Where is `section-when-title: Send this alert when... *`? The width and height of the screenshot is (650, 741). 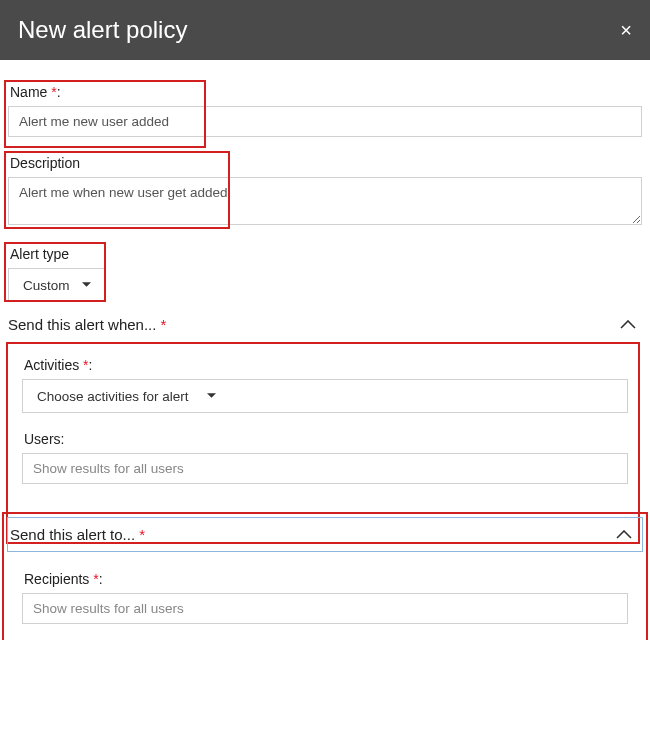 section-when-title: Send this alert when... * is located at coordinates (87, 324).